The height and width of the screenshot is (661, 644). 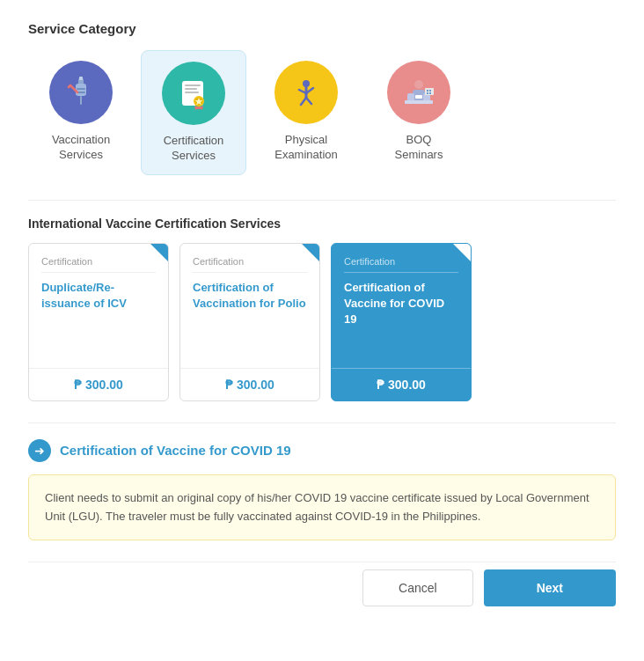 I want to click on info-box: Client needs to submit an original copy …, so click(x=322, y=508).